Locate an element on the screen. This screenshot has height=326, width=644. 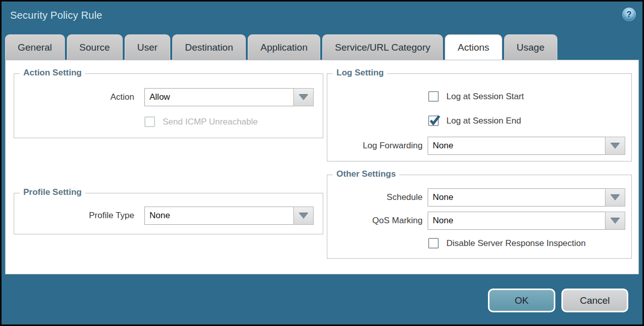
log-setting-fieldset: Log Setting Log at Session Start Log at … is located at coordinates (479, 117).